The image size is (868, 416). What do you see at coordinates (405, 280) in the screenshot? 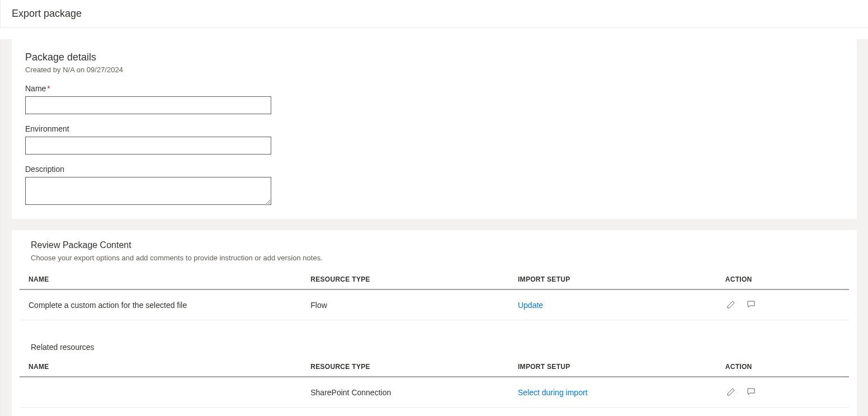
I see `col-type-header: RESOURCE TYPE` at bounding box center [405, 280].